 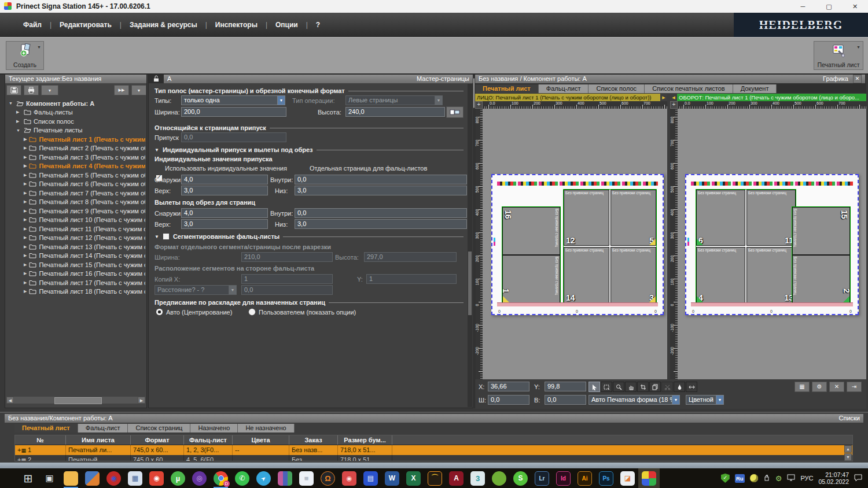 What do you see at coordinates (314, 440) in the screenshot?
I see `column-header: Заказ` at bounding box center [314, 440].